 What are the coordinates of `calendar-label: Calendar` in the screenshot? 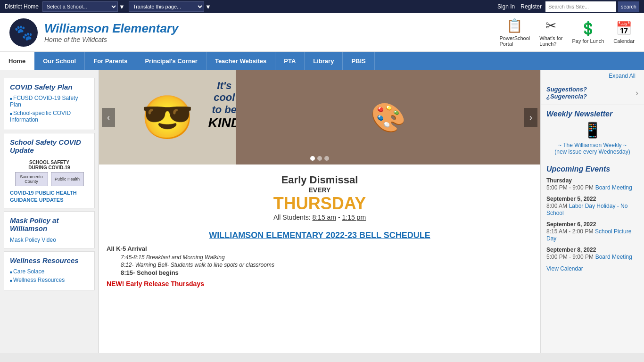 It's located at (624, 41).